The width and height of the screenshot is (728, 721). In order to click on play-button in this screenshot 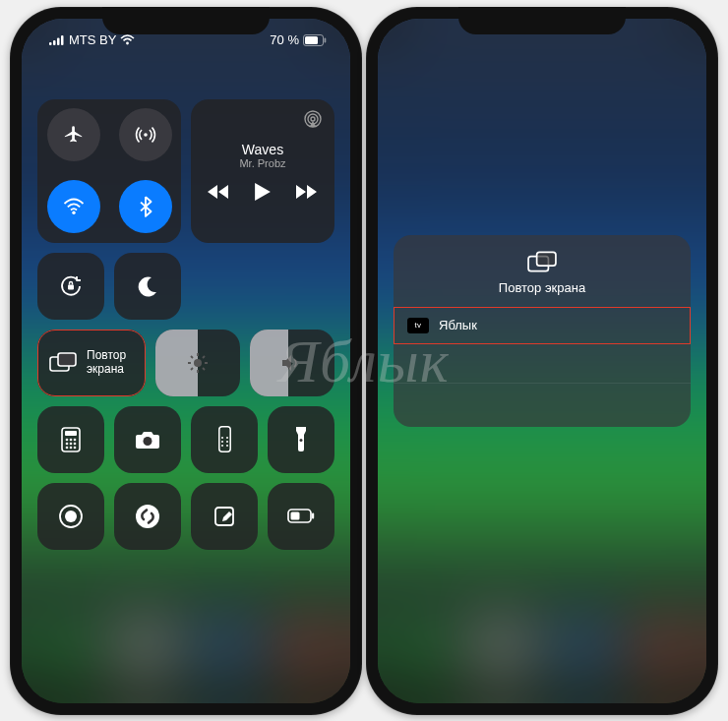, I will do `click(263, 192)`.